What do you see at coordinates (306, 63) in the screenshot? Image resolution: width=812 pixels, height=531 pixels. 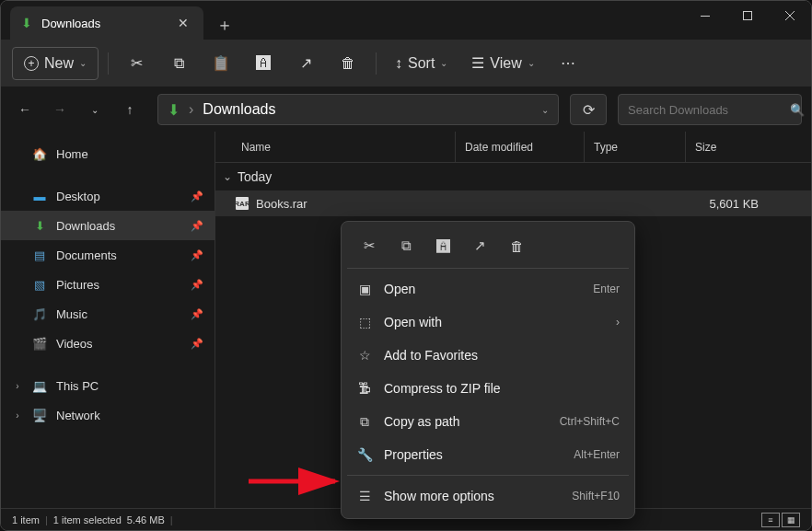 I see `share-icon: ↗` at bounding box center [306, 63].